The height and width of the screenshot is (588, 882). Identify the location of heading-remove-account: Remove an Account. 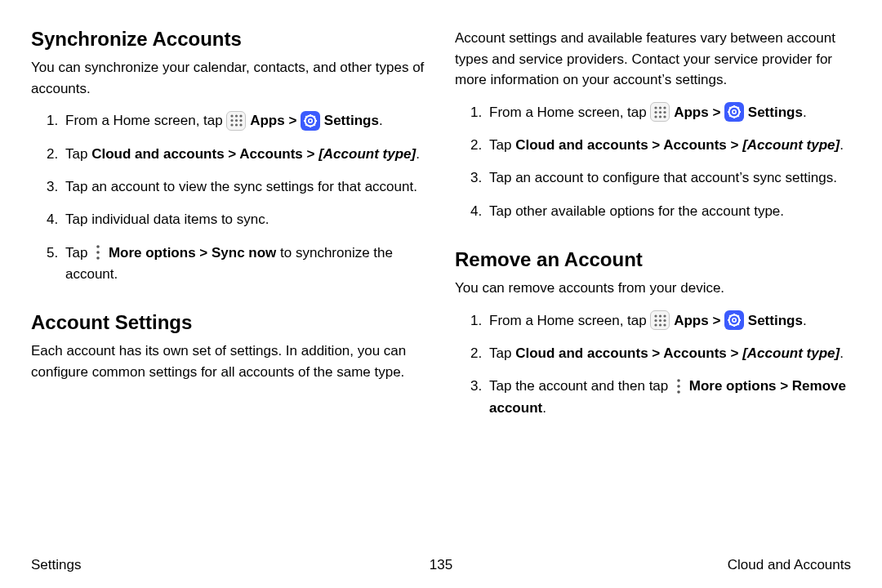
(653, 260).